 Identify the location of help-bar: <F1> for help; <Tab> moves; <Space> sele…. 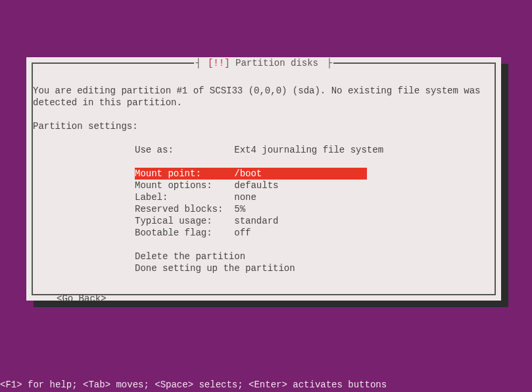
(193, 385).